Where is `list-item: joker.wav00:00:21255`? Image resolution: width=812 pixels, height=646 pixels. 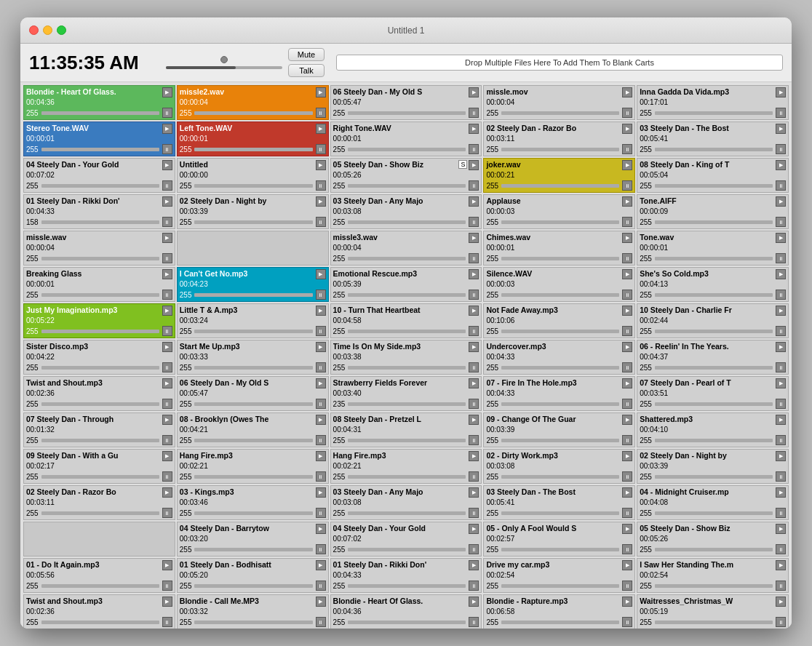 list-item: joker.wav00:00:21255 is located at coordinates (559, 175).